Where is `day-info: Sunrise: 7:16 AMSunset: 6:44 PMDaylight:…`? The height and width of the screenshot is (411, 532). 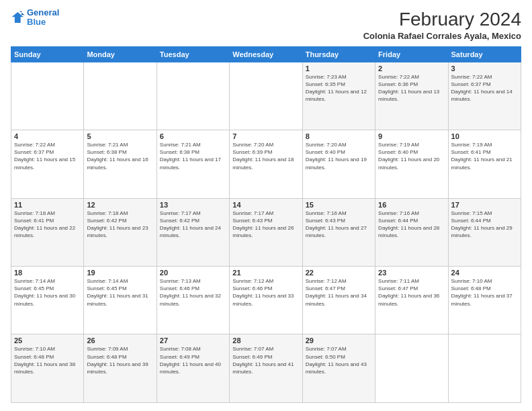
day-info: Sunrise: 7:16 AMSunset: 6:44 PMDaylight:… is located at coordinates (411, 224).